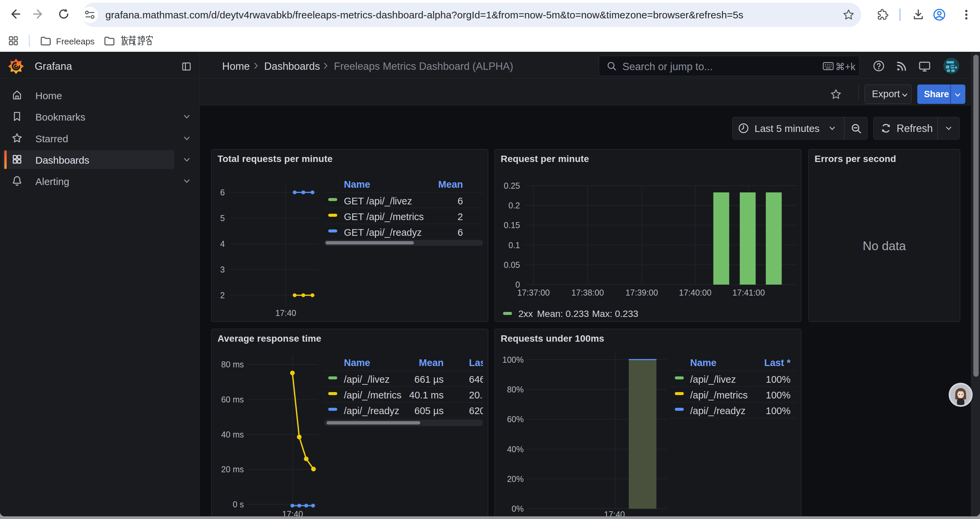 The height and width of the screenshot is (519, 980). What do you see at coordinates (223, 244) in the screenshot?
I see `svg-text: 4` at bounding box center [223, 244].